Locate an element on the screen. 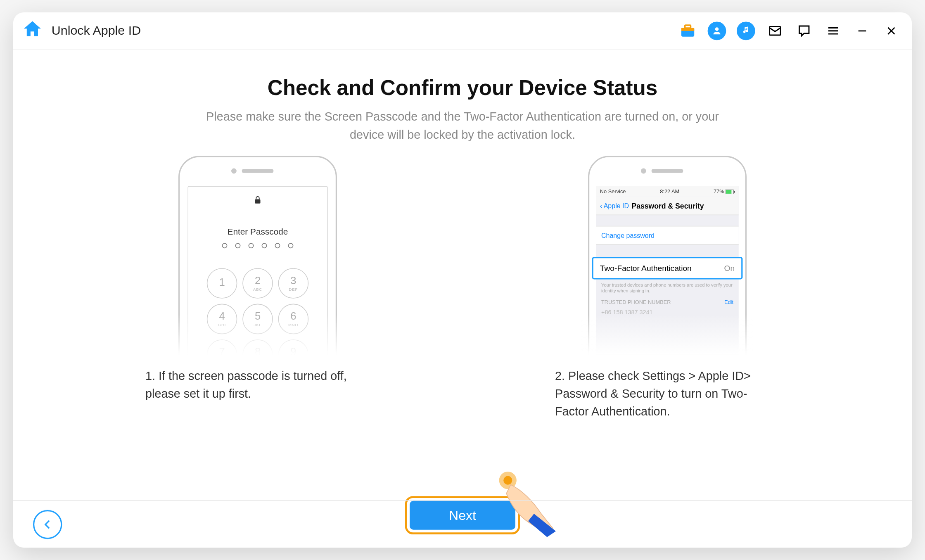  phone-tfa-illustration: No Service 8:22 AM 77% ‹ Apple ID Passwo… is located at coordinates (667, 255).